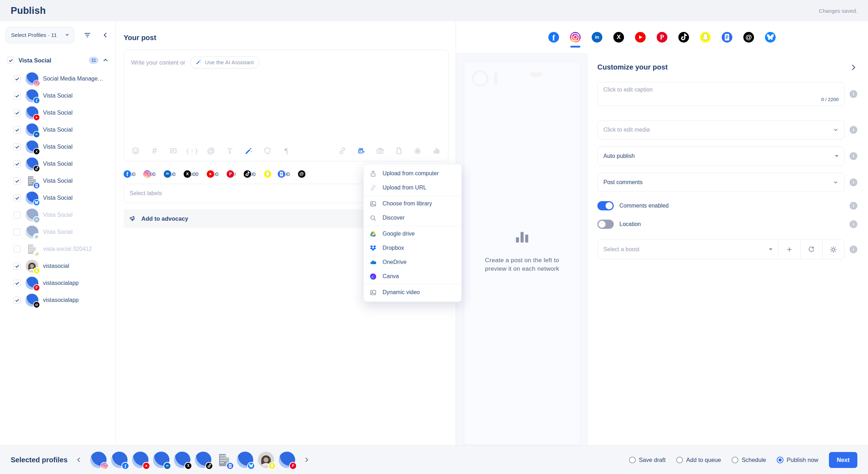 The width and height of the screenshot is (868, 474). I want to click on sidebar-profile-row: AVista Social, so click(58, 215).